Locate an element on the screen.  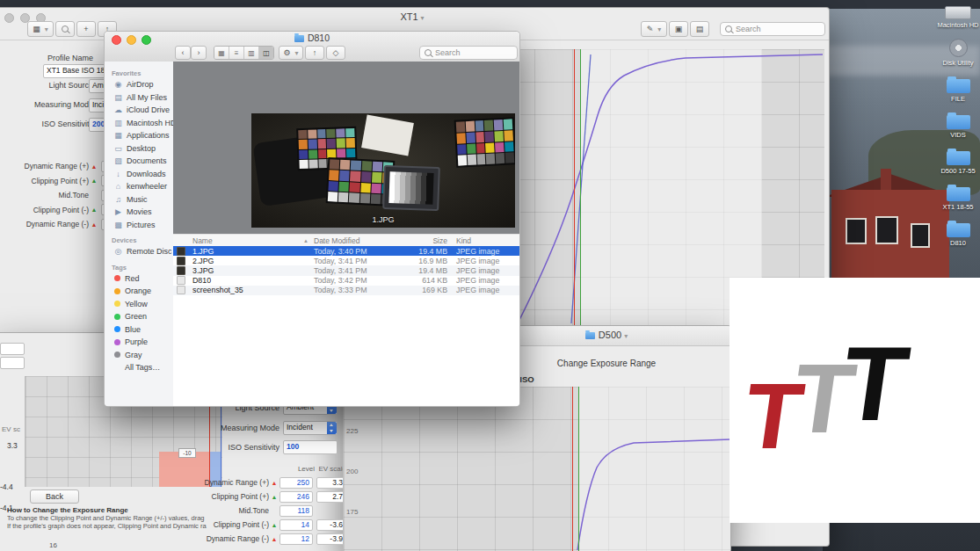
sidebar-item: ◉ AirDrop is located at coordinates (139, 84).